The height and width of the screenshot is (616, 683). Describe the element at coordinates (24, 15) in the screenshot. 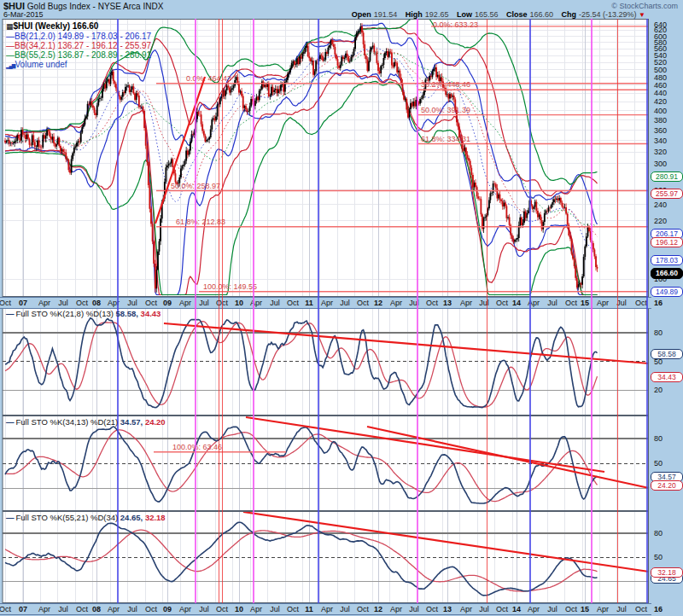

I see `chart-date: 6-Mar-2015` at that location.